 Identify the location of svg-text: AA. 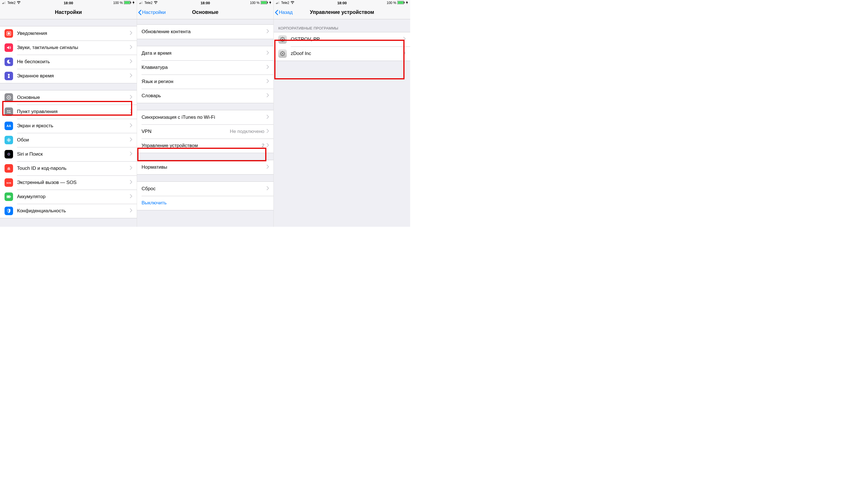
(9, 126).